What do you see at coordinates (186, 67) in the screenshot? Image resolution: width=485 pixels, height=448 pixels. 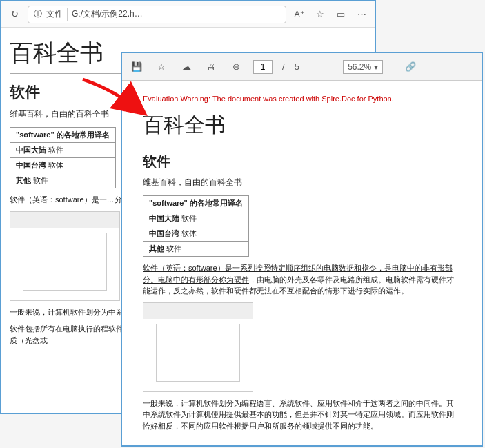 I see `cloud-upload-icon: ☁` at bounding box center [186, 67].